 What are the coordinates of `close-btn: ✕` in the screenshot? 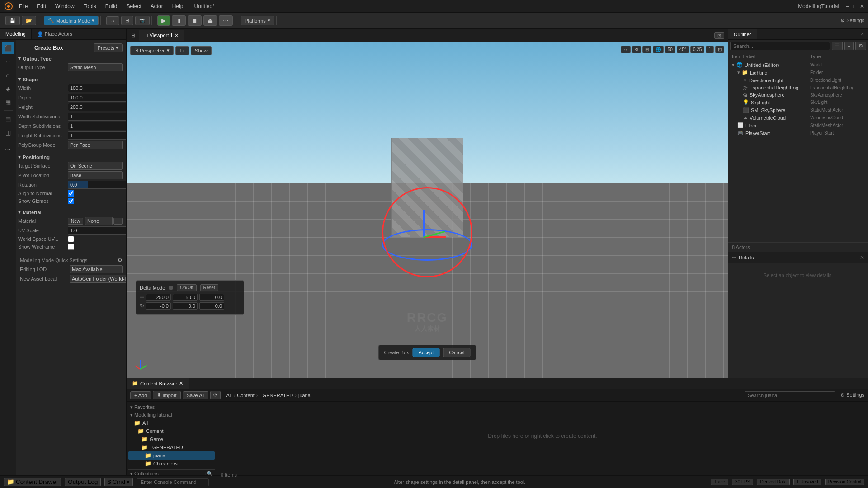 It's located at (862, 6).